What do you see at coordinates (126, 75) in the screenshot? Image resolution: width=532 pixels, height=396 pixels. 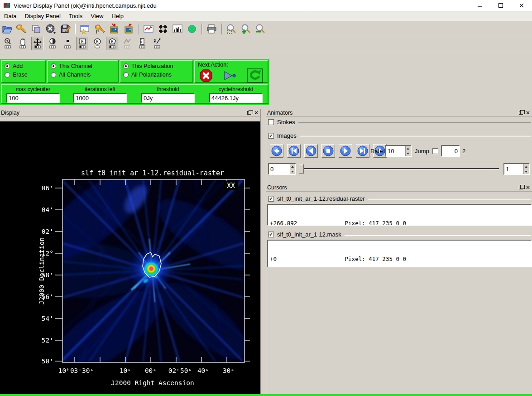 I see `all-polarizations-radio` at bounding box center [126, 75].